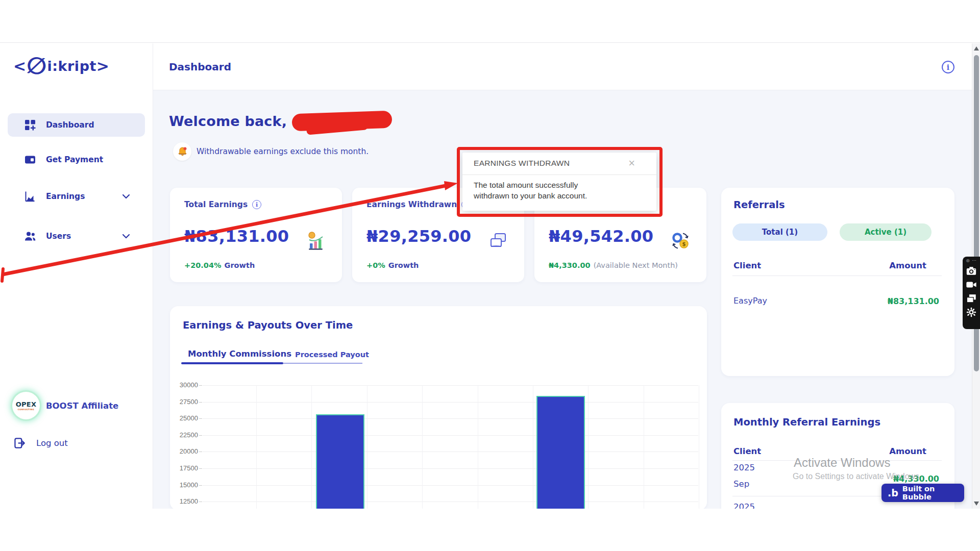  Describe the element at coordinates (893, 493) in the screenshot. I see `bubble-logo-icon: .b` at that location.